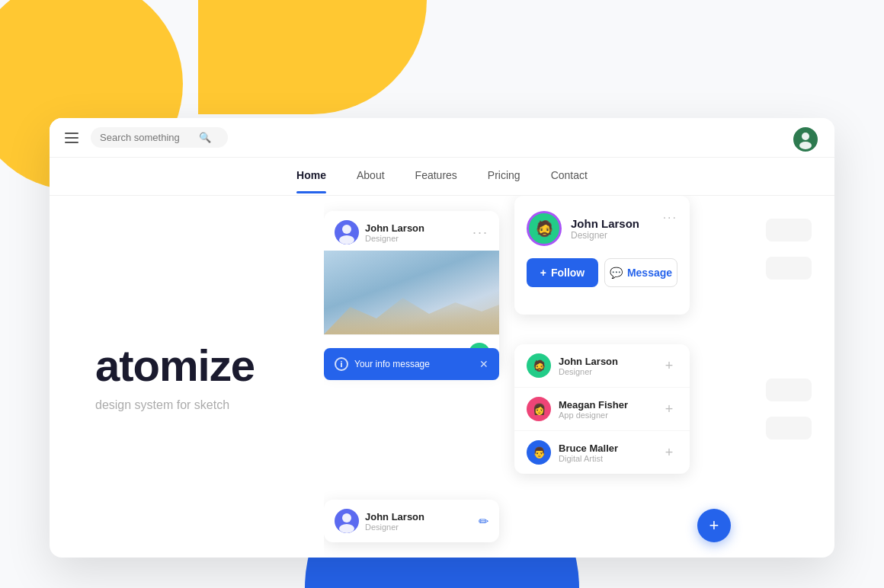 The height and width of the screenshot is (588, 884). I want to click on info-message-banner: i Your info message ✕, so click(412, 364).